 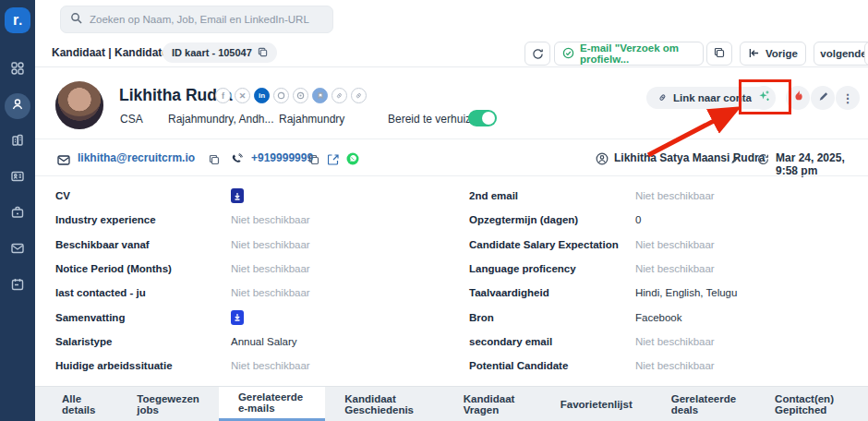 What do you see at coordinates (18, 20) in the screenshot?
I see `logo-glyph: r.` at bounding box center [18, 20].